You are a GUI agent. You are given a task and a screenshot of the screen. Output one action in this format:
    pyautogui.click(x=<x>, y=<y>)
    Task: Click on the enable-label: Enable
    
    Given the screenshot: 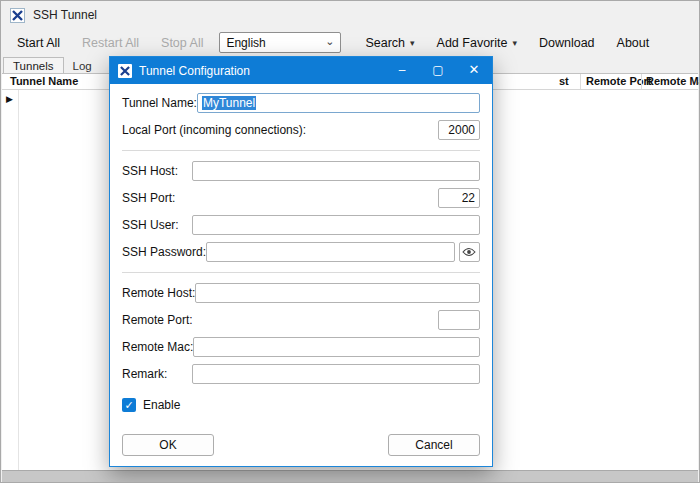 What is the action you would take?
    pyautogui.click(x=162, y=405)
    